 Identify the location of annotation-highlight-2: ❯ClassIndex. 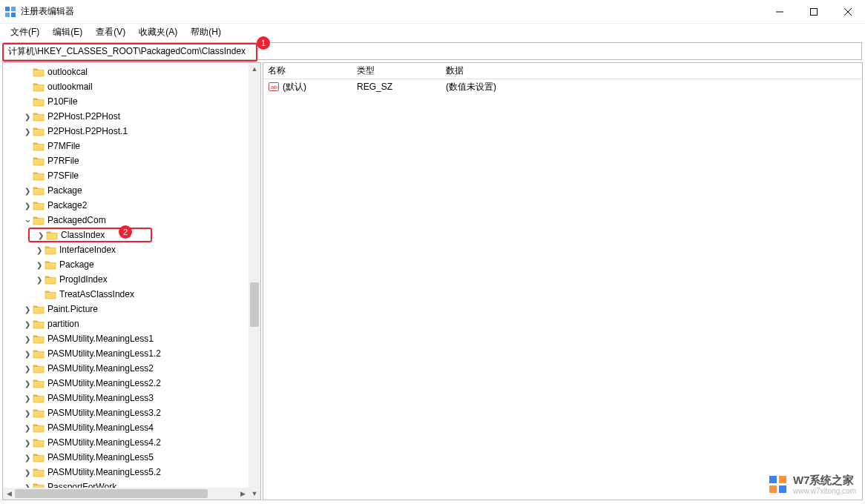
(91, 235).